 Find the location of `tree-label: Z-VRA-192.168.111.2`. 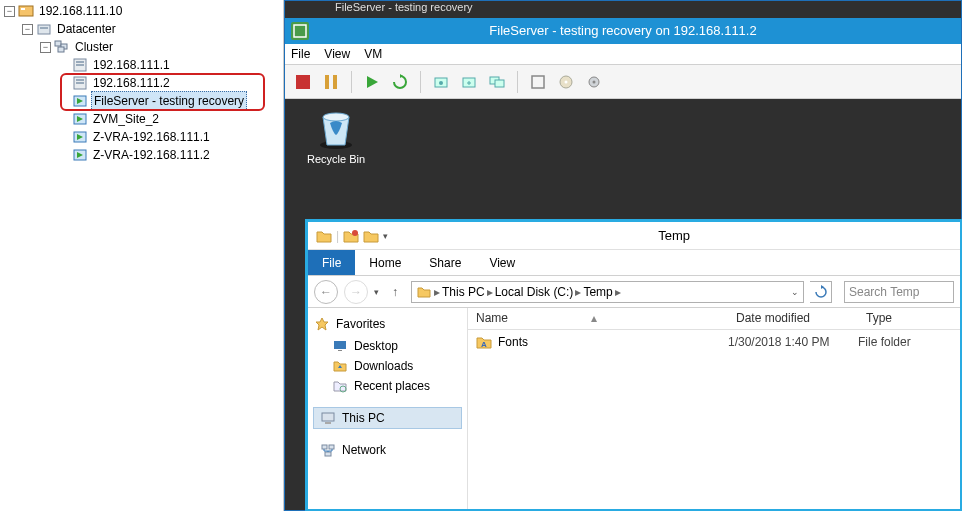

tree-label: Z-VRA-192.168.111.2 is located at coordinates (152, 155).